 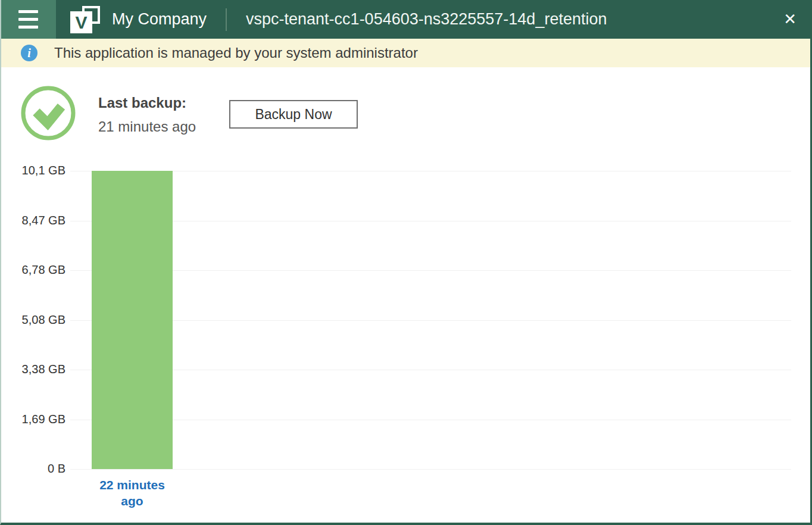 What do you see at coordinates (293, 114) in the screenshot?
I see `backup-now-button: Backup Now` at bounding box center [293, 114].